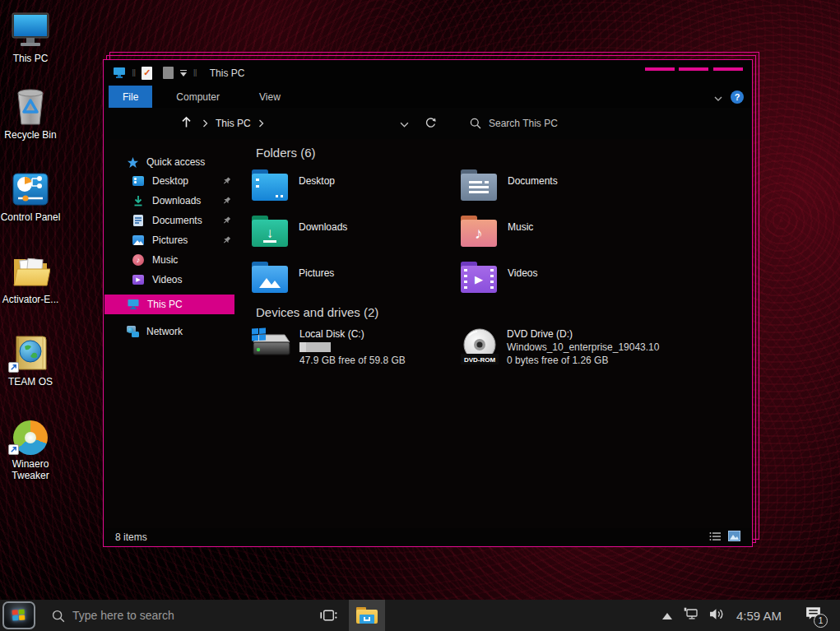  I want to click on help-button: ?, so click(737, 97).